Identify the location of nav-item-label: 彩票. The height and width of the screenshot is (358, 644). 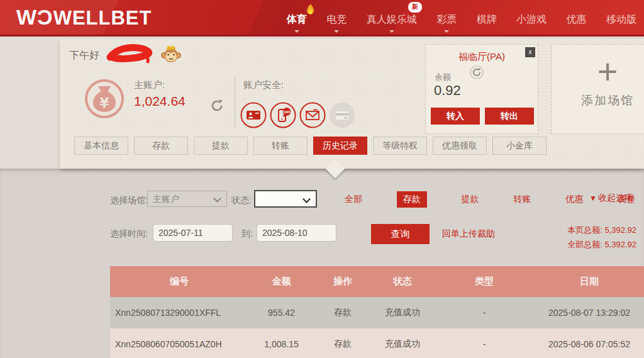
(447, 19).